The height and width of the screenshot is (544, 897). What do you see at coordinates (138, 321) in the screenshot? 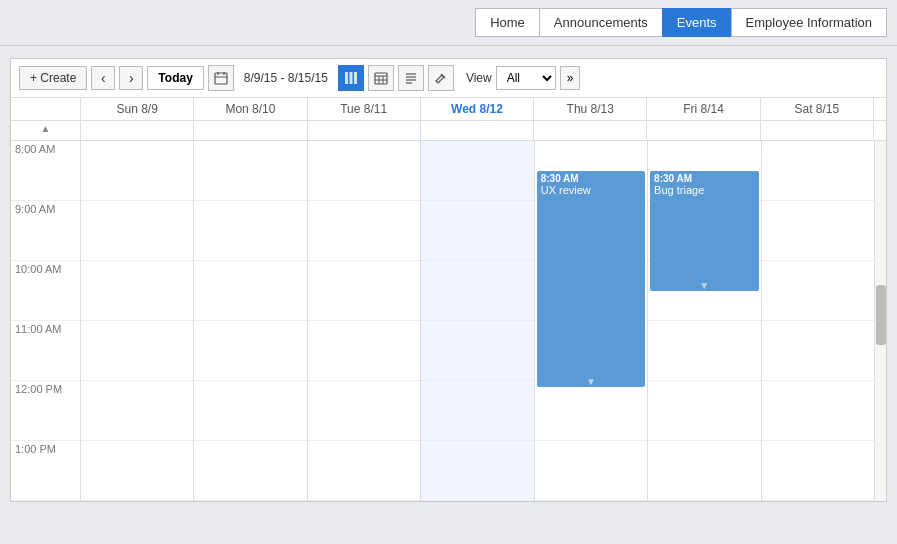
I see `day-col-sun` at bounding box center [138, 321].